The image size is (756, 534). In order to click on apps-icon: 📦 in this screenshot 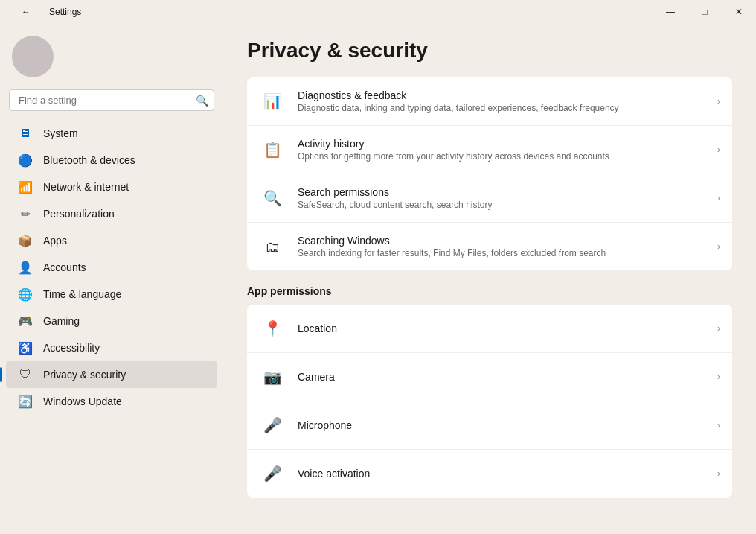, I will do `click(25, 241)`.